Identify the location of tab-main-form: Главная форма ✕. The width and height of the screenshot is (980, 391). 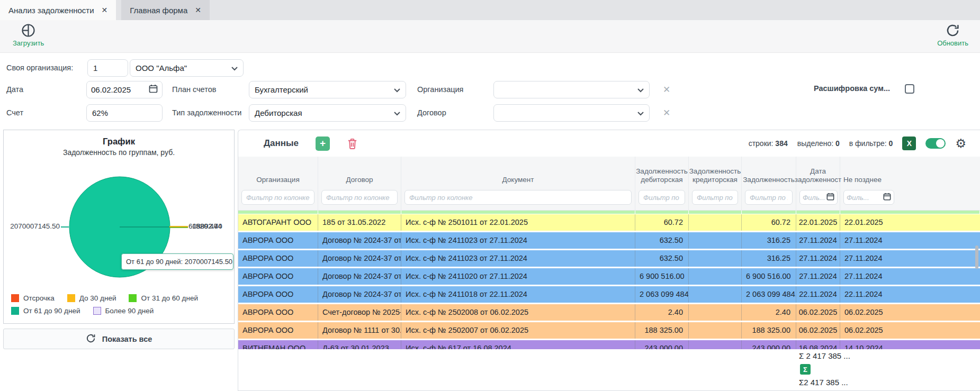
(165, 10).